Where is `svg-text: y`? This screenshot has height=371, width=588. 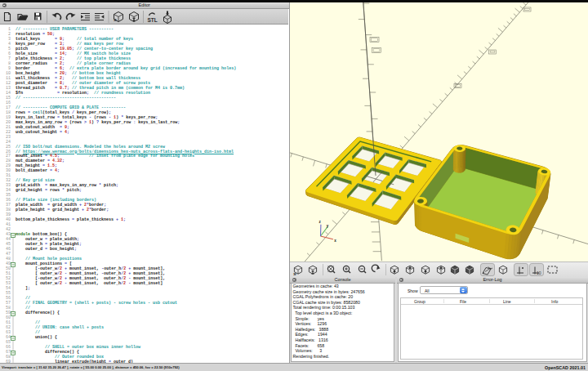
svg-text: y is located at coordinates (328, 226).